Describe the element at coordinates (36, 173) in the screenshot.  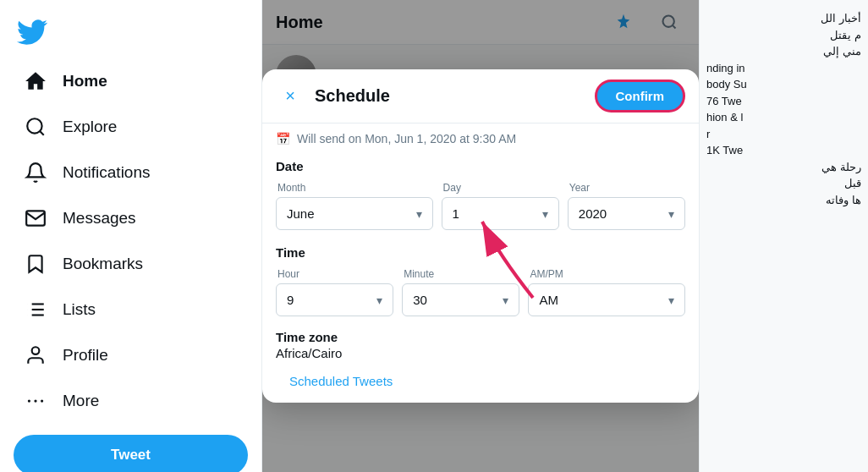
I see `bell-icon` at that location.